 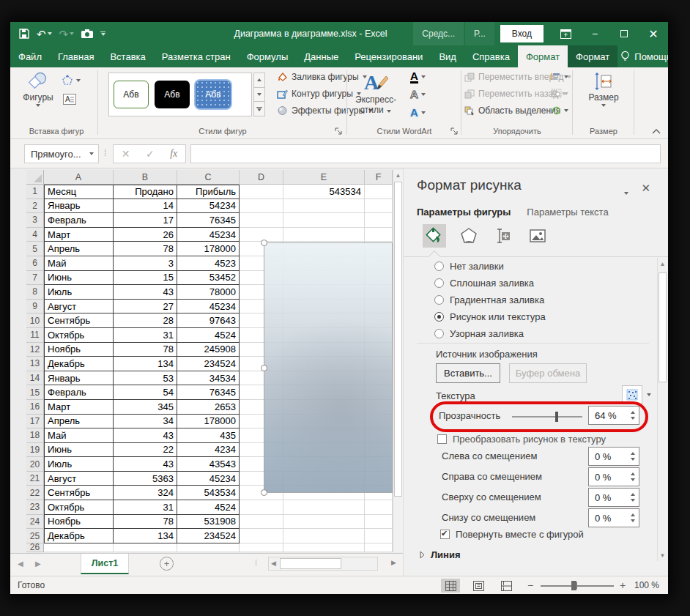 I want to click on radio-unselected, so click(x=439, y=267).